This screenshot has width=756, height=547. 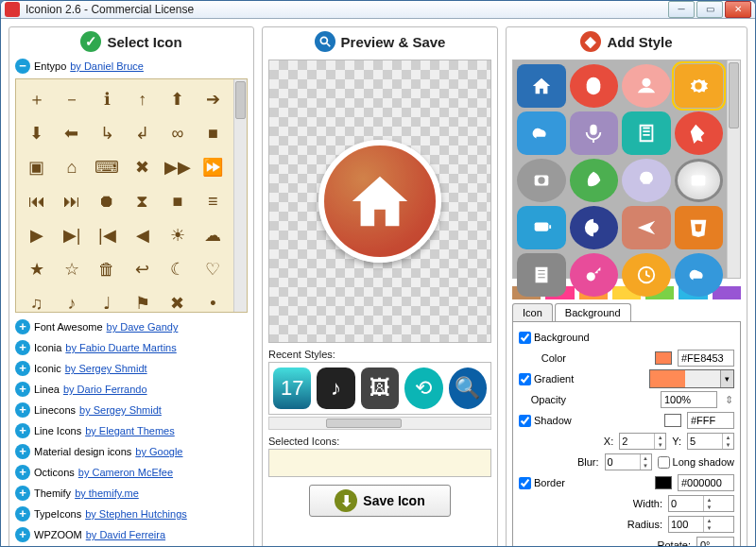 What do you see at coordinates (380, 463) in the screenshot?
I see `selected-icons-box` at bounding box center [380, 463].